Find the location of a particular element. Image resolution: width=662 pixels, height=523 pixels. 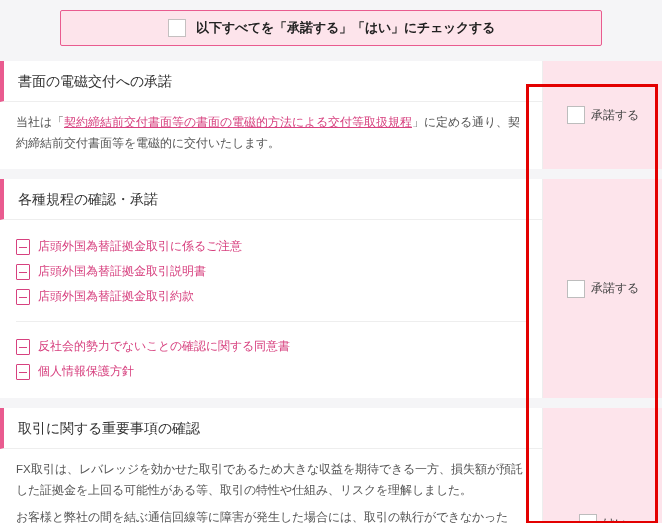

doc-link: 店頭外国為替証拠金取引に係るご注意 is located at coordinates (271, 246).